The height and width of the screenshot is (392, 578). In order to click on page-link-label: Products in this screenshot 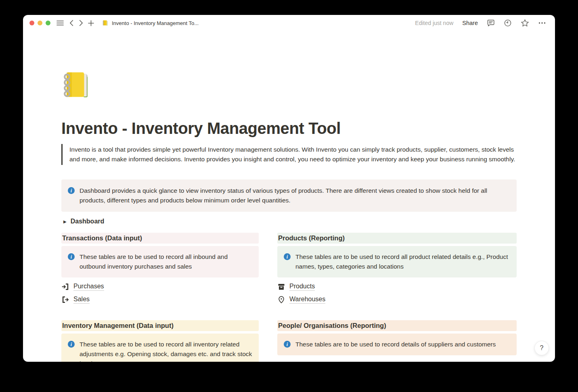, I will do `click(302, 287)`.